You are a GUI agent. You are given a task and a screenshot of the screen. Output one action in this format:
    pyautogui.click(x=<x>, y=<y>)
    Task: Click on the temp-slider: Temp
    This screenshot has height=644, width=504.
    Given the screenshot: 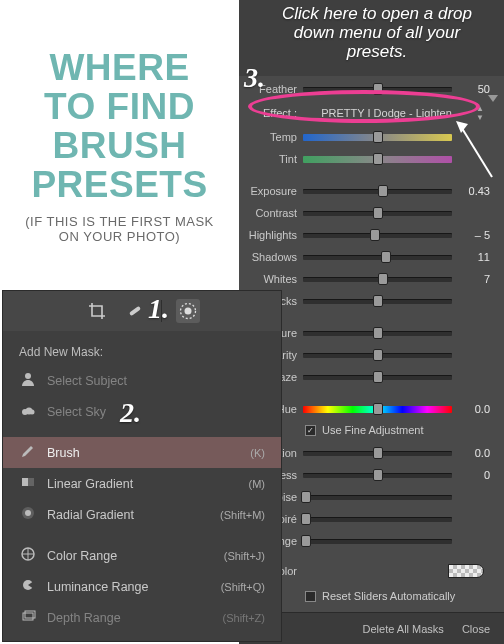 What is the action you would take?
    pyautogui.click(x=372, y=137)
    